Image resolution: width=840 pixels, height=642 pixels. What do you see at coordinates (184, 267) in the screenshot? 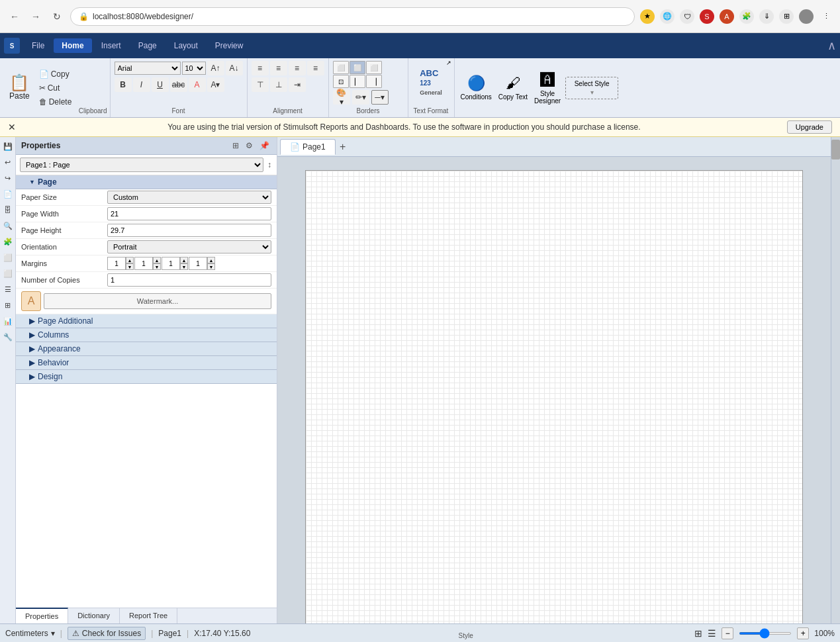
I see `margin-right-down: ▼` at bounding box center [184, 267].